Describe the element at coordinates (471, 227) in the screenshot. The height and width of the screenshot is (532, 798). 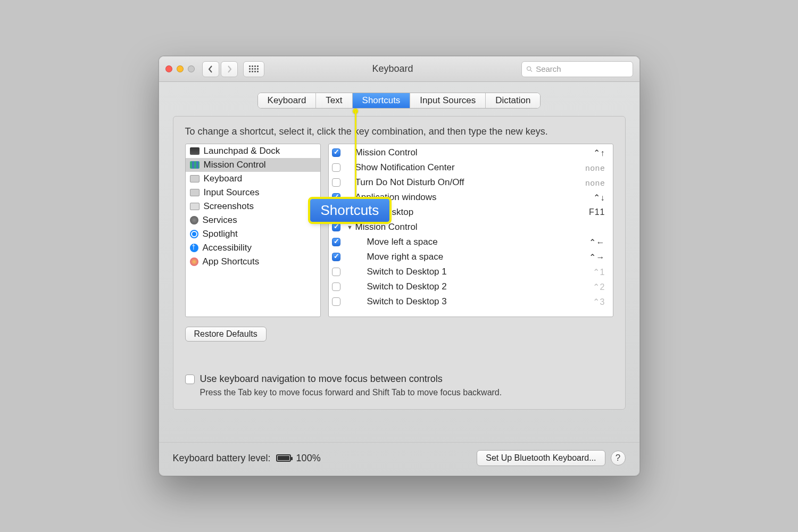
I see `shortcut-row: ▼Mission Control` at that location.